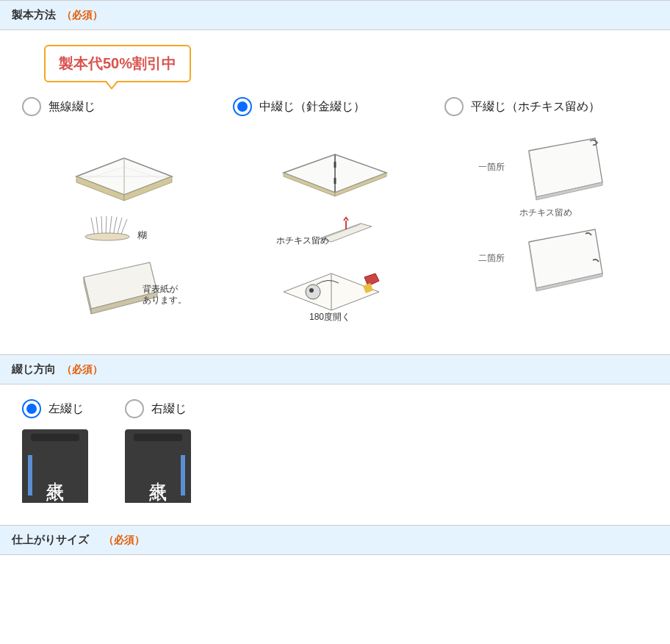 Image resolution: width=670 pixels, height=644 pixels. Describe the element at coordinates (123, 229) in the screenshot. I see `illustration-musen: 糊 背表紙が あります。` at that location.